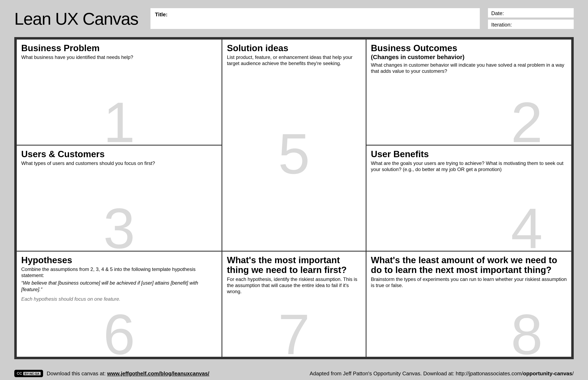 The image size is (588, 380). Describe the element at coordinates (489, 374) in the screenshot. I see `footer-right-link-base: http://jpattonassociates.com/` at that location.